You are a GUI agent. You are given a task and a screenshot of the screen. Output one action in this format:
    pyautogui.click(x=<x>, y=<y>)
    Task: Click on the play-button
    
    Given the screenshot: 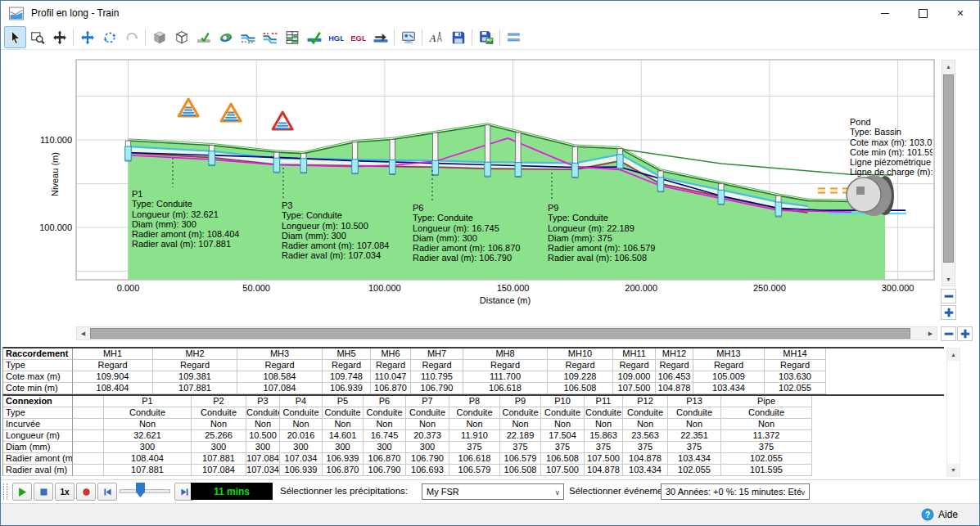 What is the action you would take?
    pyautogui.click(x=22, y=492)
    